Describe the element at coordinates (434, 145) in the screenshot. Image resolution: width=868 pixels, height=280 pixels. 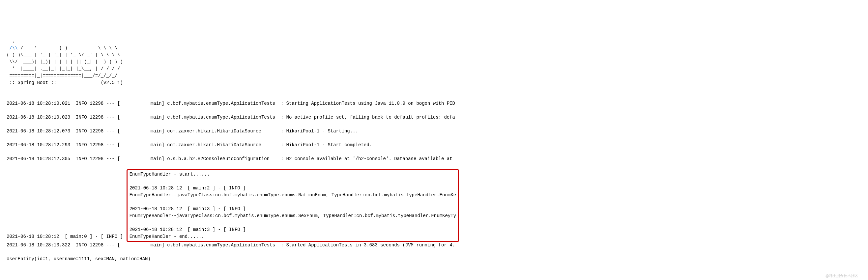
I see `log-line: 2021-06-18 10:28:12.293 INFO 12298 --- […` at that location.